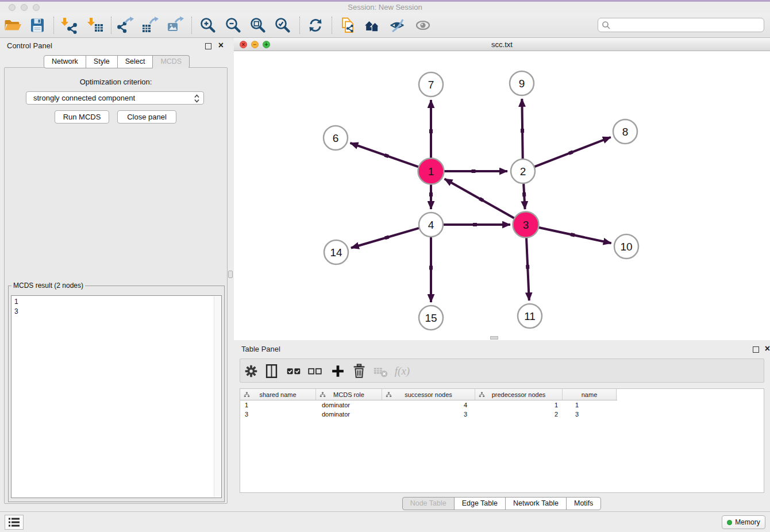 Image resolution: width=770 pixels, height=532 pixels. What do you see at coordinates (519, 405) in the screenshot?
I see `cell-predecessor-nodes: 1` at bounding box center [519, 405].